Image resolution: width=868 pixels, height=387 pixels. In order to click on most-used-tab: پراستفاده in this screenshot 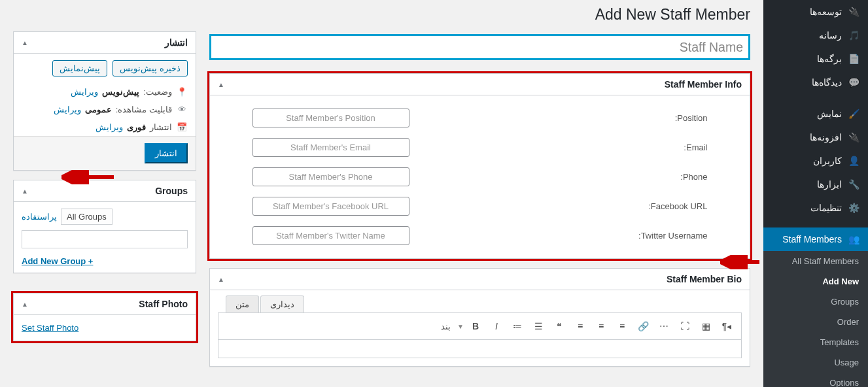, I will do `click(39, 217)`.